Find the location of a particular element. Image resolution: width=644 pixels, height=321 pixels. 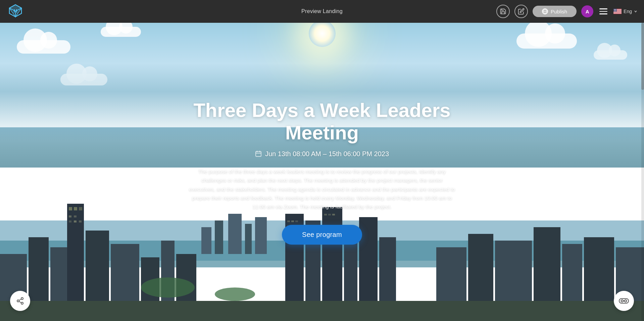

publish-label: Publish is located at coordinates (559, 11).